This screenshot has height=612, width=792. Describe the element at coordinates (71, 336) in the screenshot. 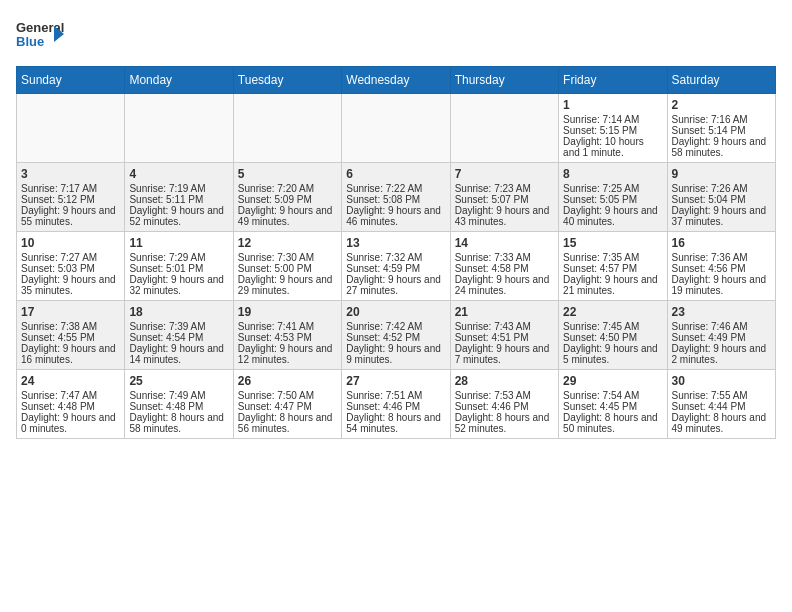

I see `calendar-cell: 17Sunrise: 7:38 AMSunset: 4:55 PMDayligh…` at that location.